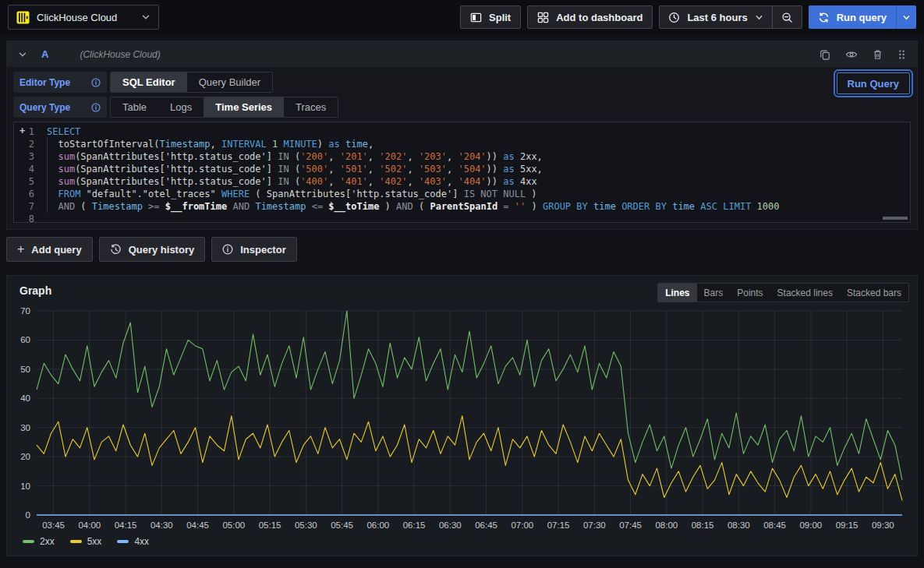 This screenshot has height=568, width=924. I want to click on legend-item-4xx: 4xx, so click(133, 542).